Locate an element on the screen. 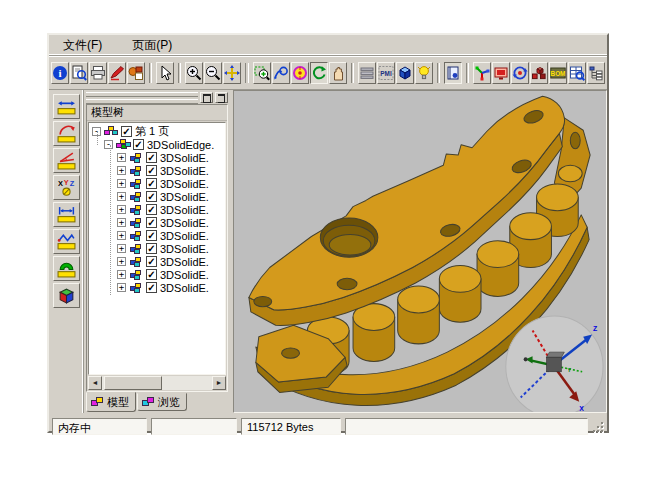 This screenshot has width=660, height=477. info-icon: i is located at coordinates (60, 73).